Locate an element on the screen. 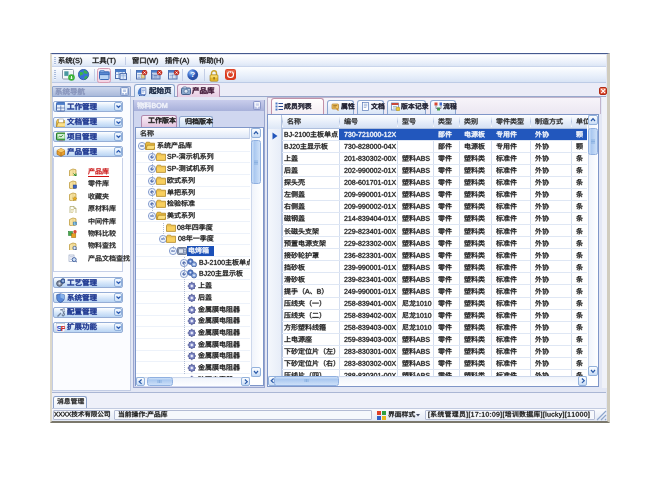  svg-text: P is located at coordinates (62, 328).